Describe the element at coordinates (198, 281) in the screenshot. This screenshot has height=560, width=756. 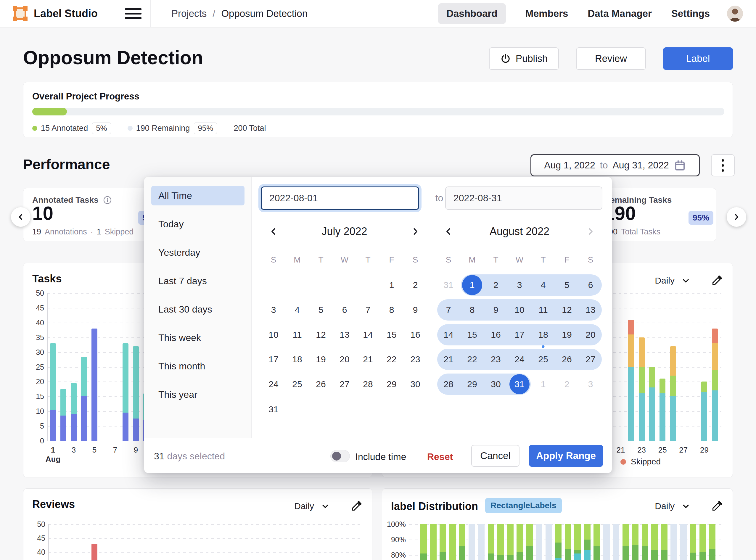
I see `preset-last-7-days: Last 7 days` at that location.